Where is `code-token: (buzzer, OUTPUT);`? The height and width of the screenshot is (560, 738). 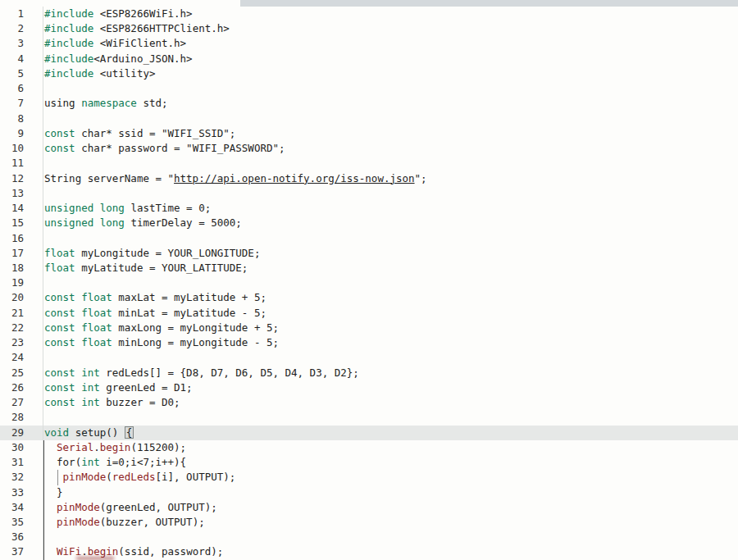
code-token: (buzzer, OUTPUT); is located at coordinates (153, 521).